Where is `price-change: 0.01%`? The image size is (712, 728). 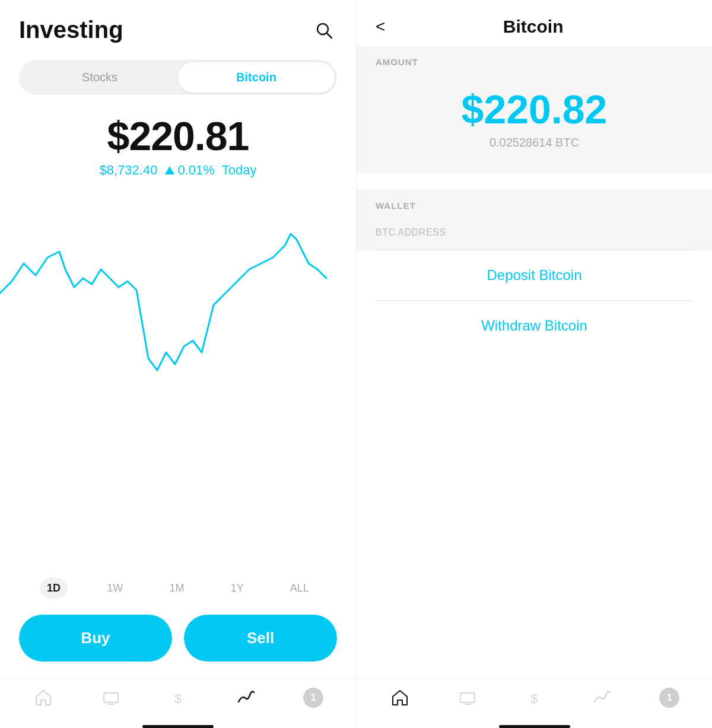
price-change: 0.01% is located at coordinates (189, 170).